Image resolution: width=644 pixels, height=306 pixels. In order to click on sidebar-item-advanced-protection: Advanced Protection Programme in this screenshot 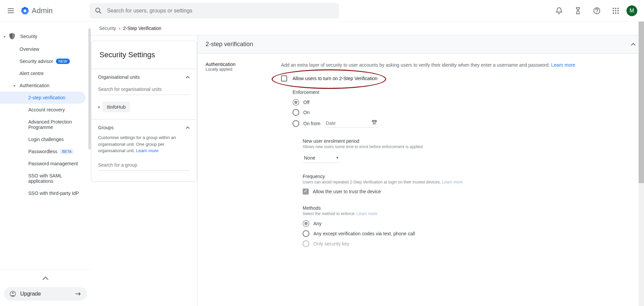, I will do `click(45, 125)`.